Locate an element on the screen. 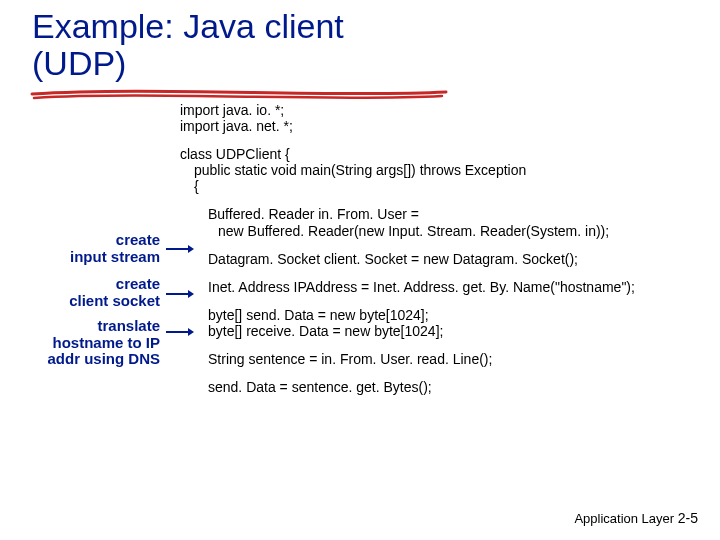 The width and height of the screenshot is (720, 540). annotation-text: input stream is located at coordinates (115, 256).